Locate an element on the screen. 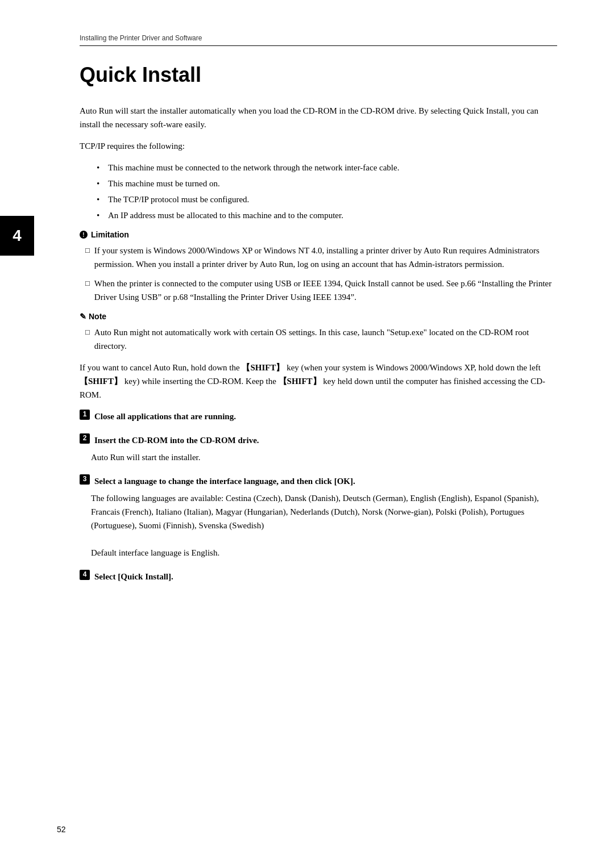 Image resolution: width=614 pixels, height=868 pixels. list-item: An IP address must be allocated to this … is located at coordinates (327, 215).